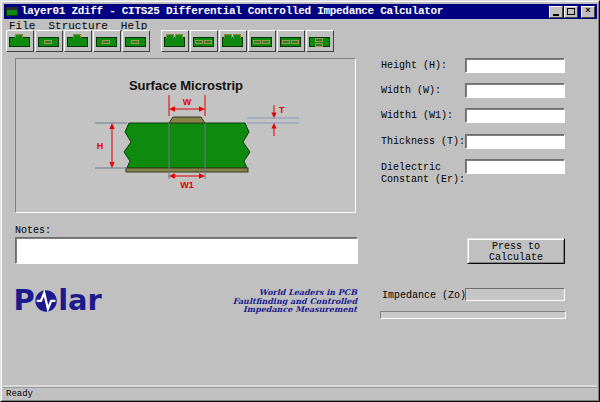  I want to click on svg-text: P, so click(24, 300).